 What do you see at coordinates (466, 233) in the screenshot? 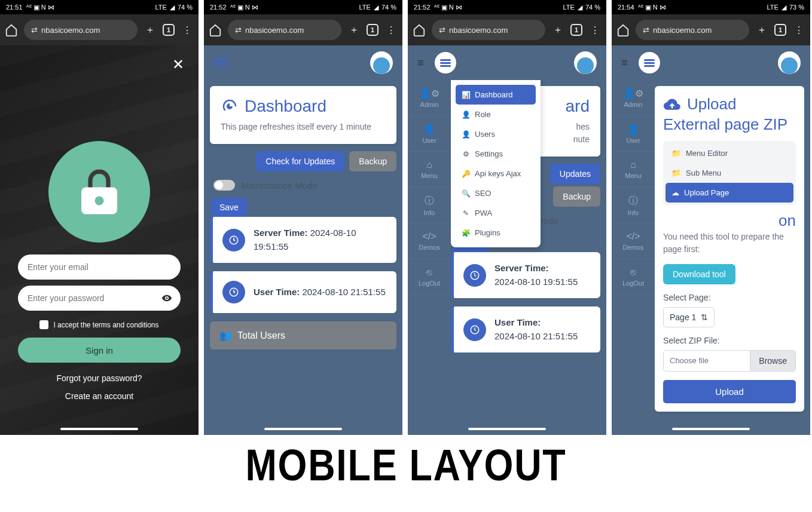
I see `puzzle-icon: 🧩` at bounding box center [466, 233].